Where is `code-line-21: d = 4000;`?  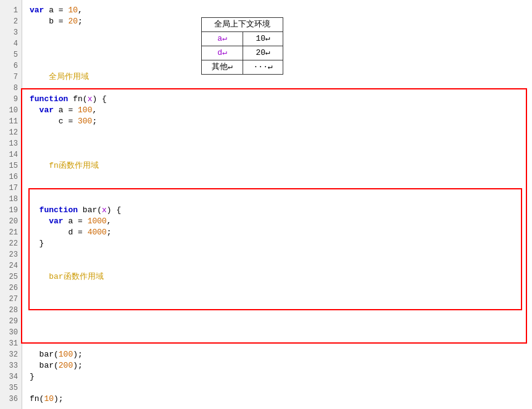 code-line-21: d = 4000; is located at coordinates (281, 233).